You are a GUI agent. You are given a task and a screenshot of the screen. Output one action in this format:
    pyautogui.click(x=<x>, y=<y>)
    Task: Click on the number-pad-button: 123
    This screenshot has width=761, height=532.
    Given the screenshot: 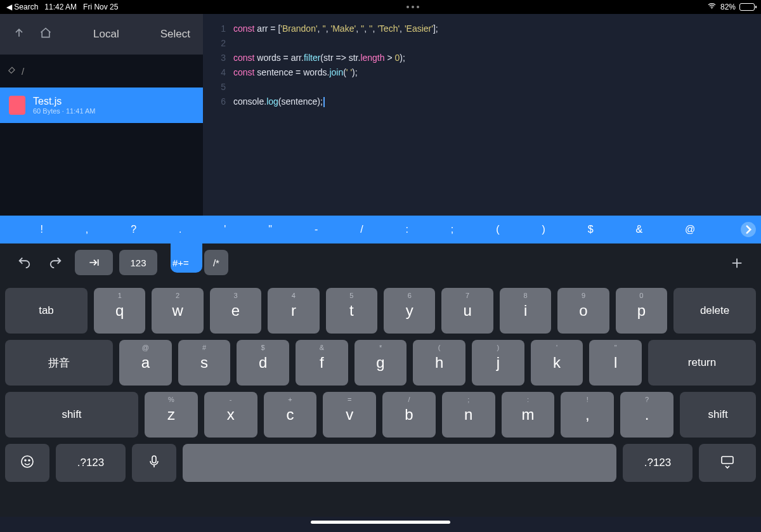 What is the action you would take?
    pyautogui.click(x=138, y=263)
    